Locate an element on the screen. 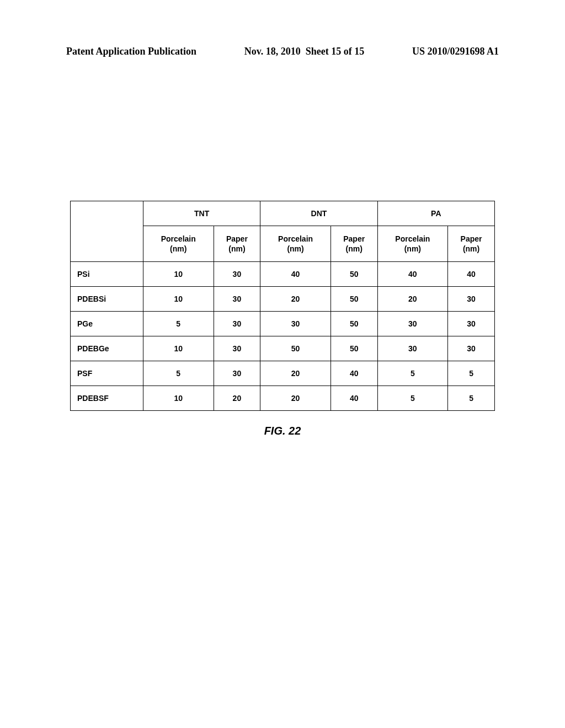 This screenshot has height=728, width=565. figure-caption: FIG. 22 is located at coordinates (282, 431).